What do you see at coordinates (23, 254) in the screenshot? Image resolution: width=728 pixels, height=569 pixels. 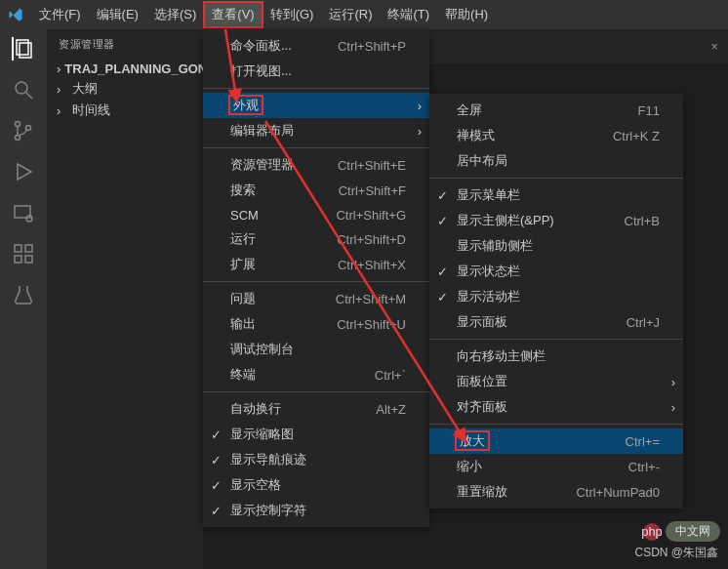 I see `extensions-icon` at bounding box center [23, 254].